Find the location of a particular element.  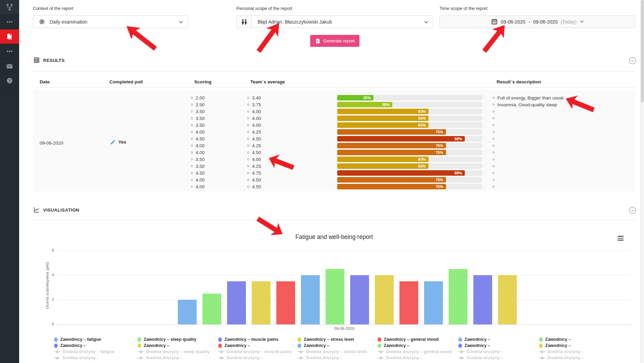

generate-report-button: Generate report is located at coordinates (335, 41).